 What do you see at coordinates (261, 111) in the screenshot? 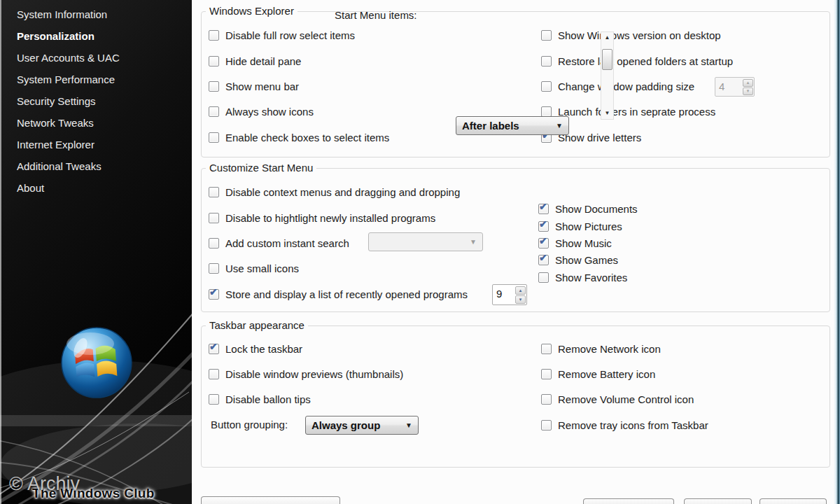
I see `checkbox-row: Always show icons` at bounding box center [261, 111].